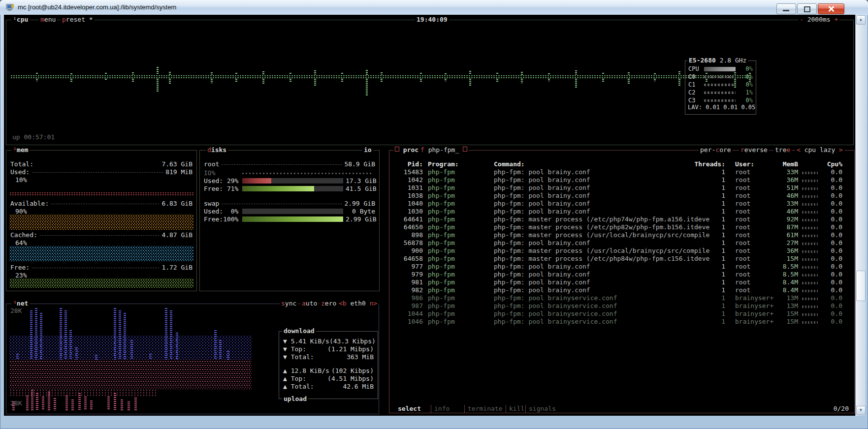  What do you see at coordinates (408, 259) in the screenshot?
I see `proc-pid: 64658` at bounding box center [408, 259].